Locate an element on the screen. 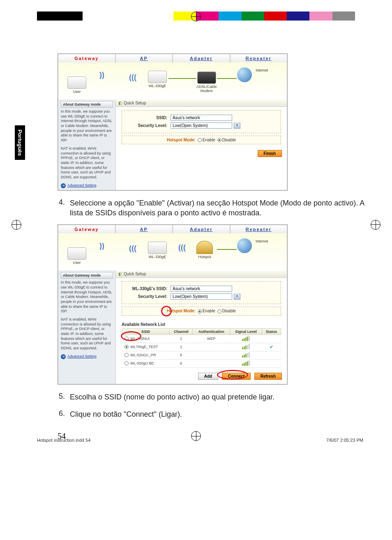 The width and height of the screenshot is (392, 540). refresh-button: Refresh is located at coordinates (268, 376).